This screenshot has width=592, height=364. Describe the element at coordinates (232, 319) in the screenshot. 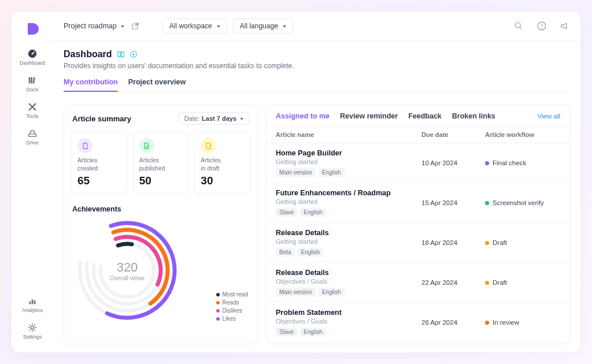

I see `legend-item: Likes` at that location.